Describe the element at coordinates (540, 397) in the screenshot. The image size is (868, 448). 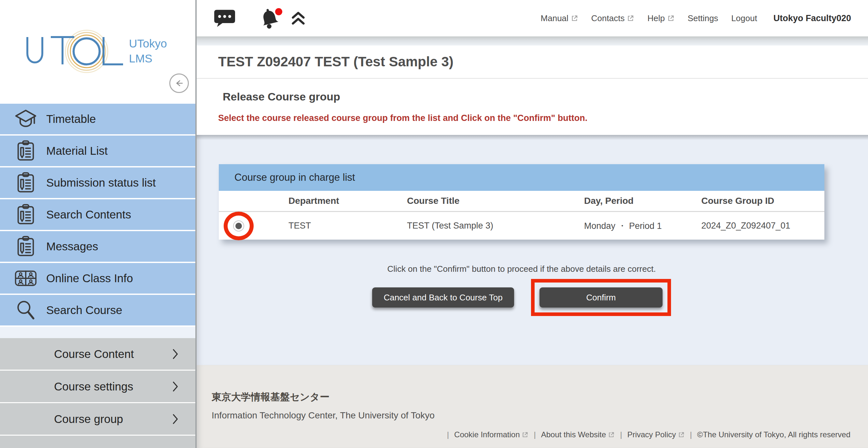
I see `footer-org-jp: 東京大学情報基盤センター` at that location.